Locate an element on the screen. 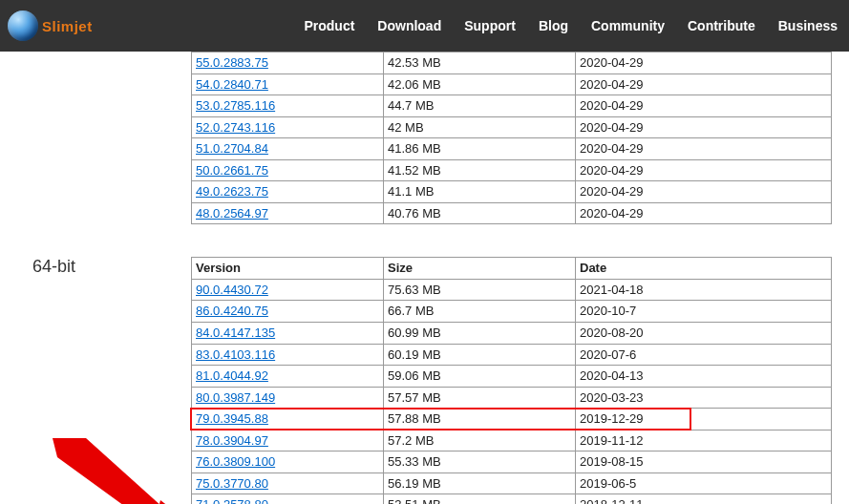 The height and width of the screenshot is (504, 849). cell-version: 76.0.3809.100 is located at coordinates (288, 462).